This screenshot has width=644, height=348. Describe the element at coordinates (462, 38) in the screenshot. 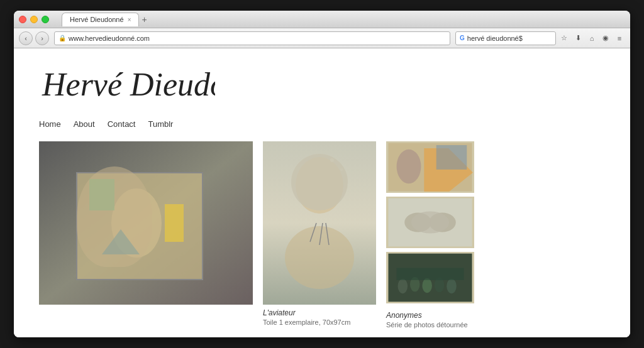

I see `google-icon: G` at that location.